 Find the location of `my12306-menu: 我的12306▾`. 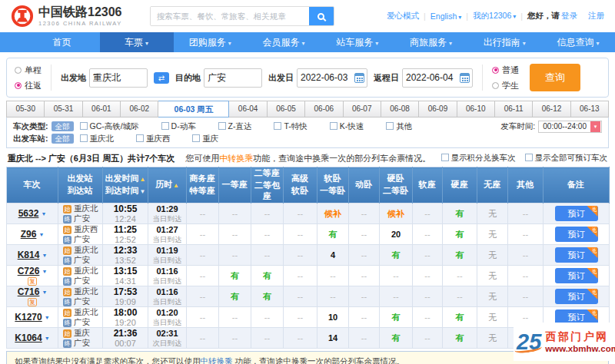

my12306-menu: 我的12306▾ is located at coordinates (494, 16).